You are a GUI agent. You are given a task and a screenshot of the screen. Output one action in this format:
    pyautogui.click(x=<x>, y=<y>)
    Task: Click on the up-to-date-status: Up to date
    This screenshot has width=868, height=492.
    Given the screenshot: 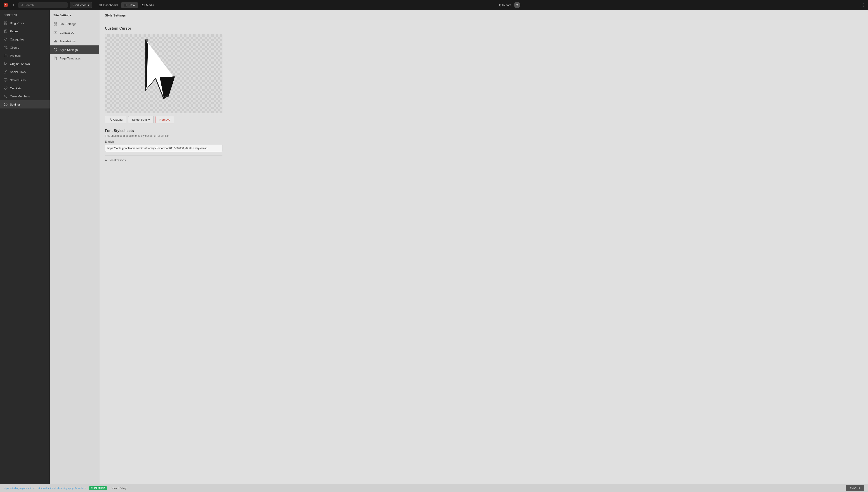 What is the action you would take?
    pyautogui.click(x=504, y=5)
    